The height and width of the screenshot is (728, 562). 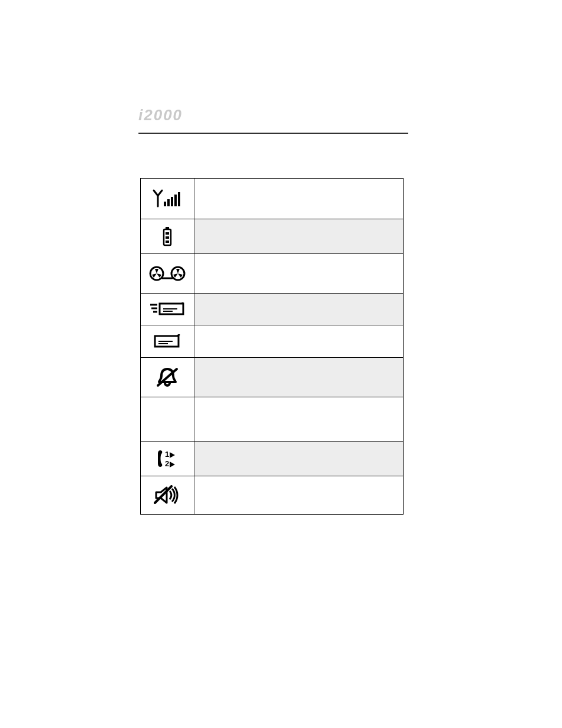 I want to click on svg-text: 2, so click(x=167, y=463).